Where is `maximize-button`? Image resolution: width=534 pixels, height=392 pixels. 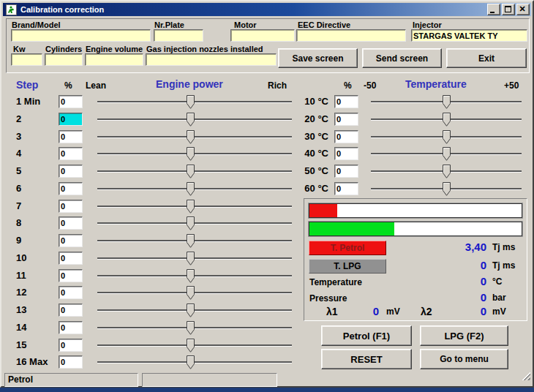 maximize-button is located at coordinates (508, 10).